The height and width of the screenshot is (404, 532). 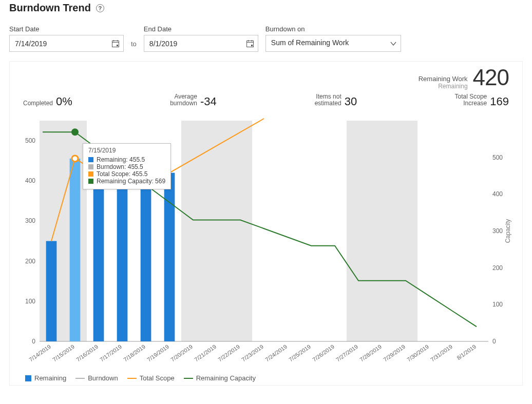 I want to click on svg-text: 7/30/2019, so click(x=418, y=353).